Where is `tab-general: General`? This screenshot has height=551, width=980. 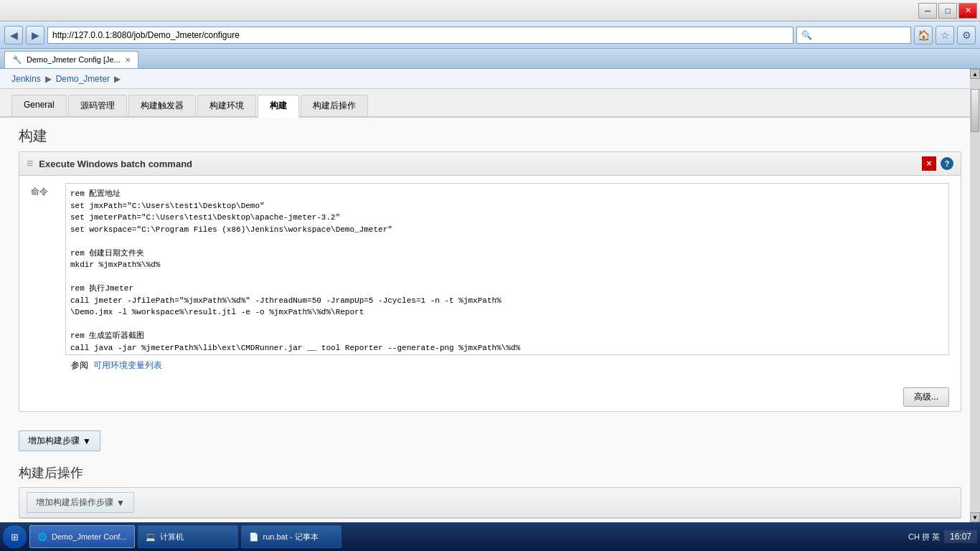
tab-general: General is located at coordinates (39, 105).